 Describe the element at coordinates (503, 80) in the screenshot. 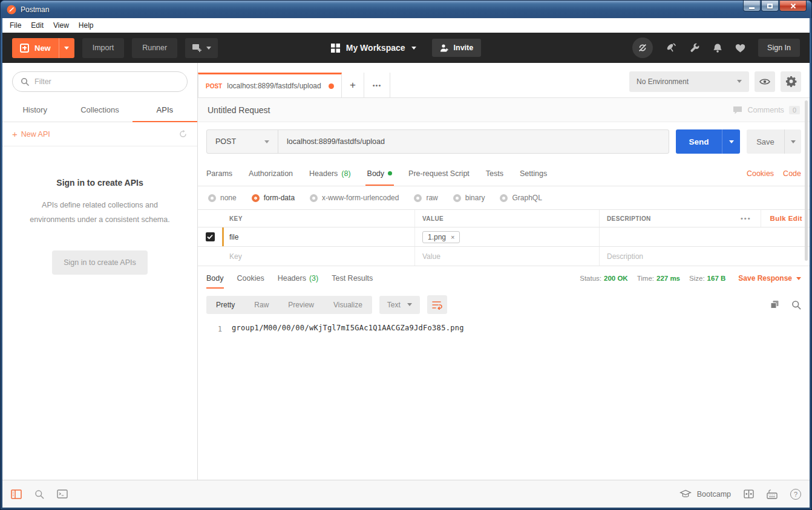

I see `request-tab-strip: POST localhost:8899/fastdfs/upload + •••…` at that location.